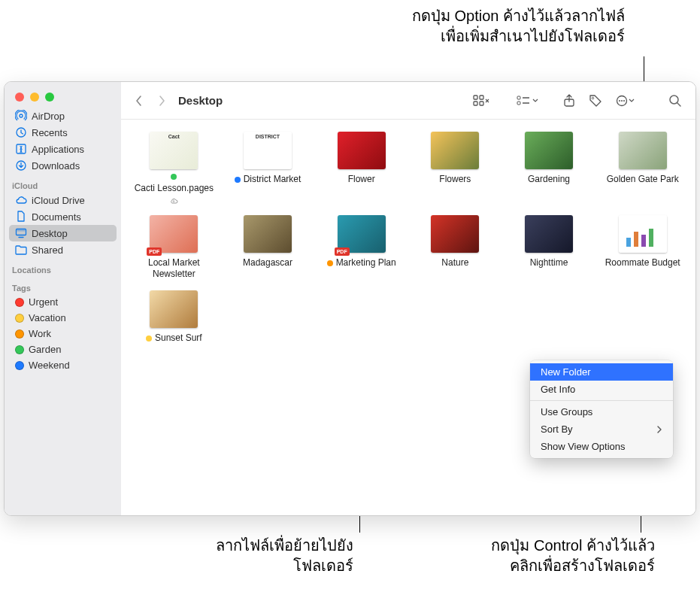 Image resolution: width=700 pixels, height=592 pixels. Describe the element at coordinates (174, 247) in the screenshot. I see `file-item: PDFLocal Market Newsletter` at that location.